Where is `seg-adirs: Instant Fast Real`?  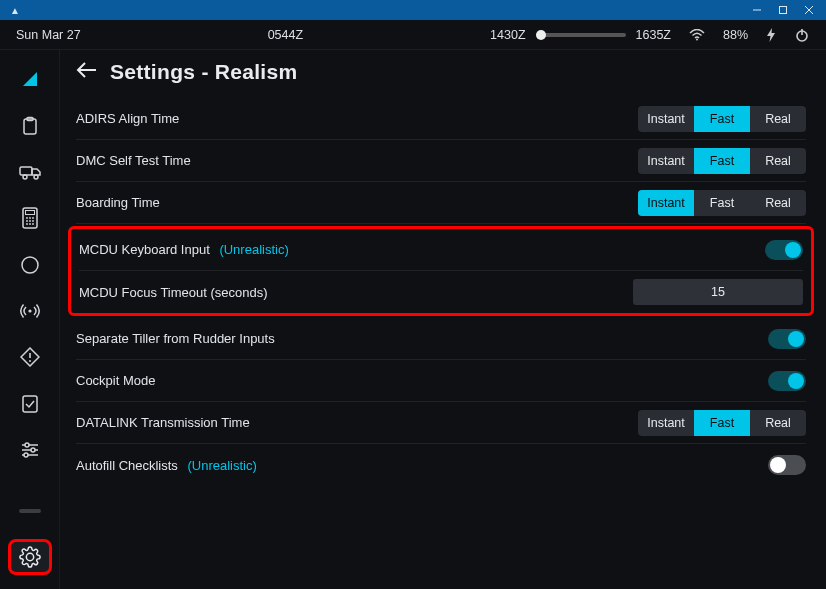
seg-adirs: Instant Fast Real is located at coordinates (722, 119).